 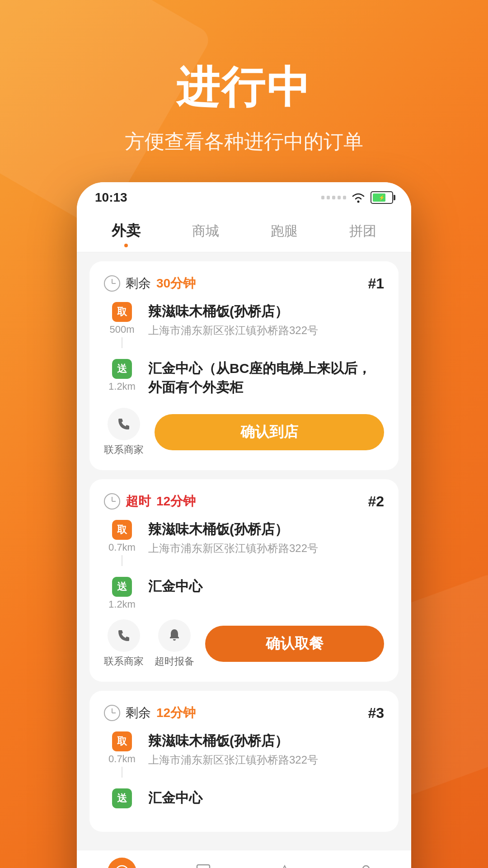 I want to click on order-card-3: 剩余 12分钟 #3 取 0.7km 辣滋味木桶饭(孙桥店） 上海市浦东新区张江…, so click(x=244, y=761).